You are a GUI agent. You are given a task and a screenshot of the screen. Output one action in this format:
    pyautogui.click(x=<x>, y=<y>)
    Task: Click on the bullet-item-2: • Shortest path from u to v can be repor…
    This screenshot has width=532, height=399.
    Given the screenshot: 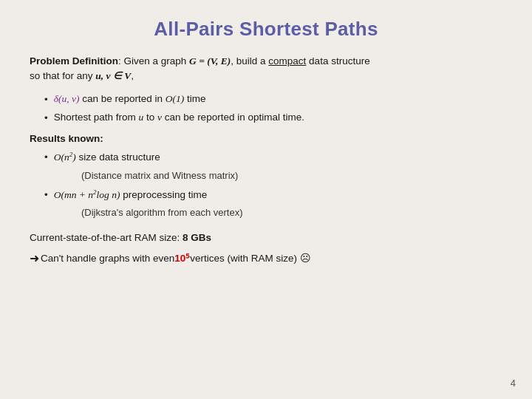 What is the action you would take?
    pyautogui.click(x=273, y=118)
    